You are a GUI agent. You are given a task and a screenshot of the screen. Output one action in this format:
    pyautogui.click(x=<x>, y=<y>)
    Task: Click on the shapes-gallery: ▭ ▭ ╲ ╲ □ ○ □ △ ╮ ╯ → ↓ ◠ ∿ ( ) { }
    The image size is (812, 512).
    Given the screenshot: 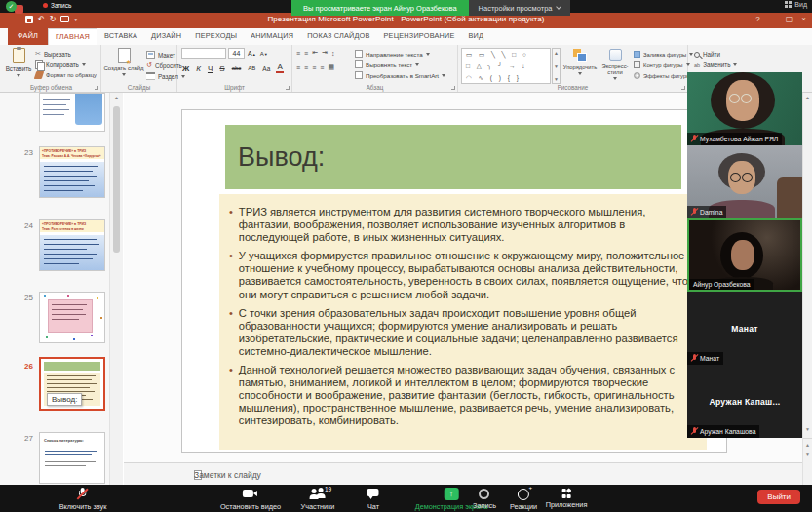 What is the action you would take?
    pyautogui.click(x=506, y=66)
    